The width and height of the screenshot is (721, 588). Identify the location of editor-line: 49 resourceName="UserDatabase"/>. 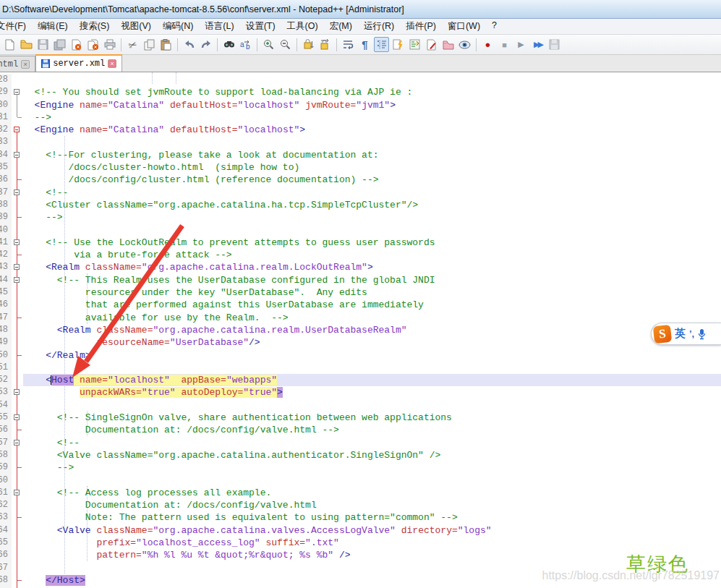
(360, 343).